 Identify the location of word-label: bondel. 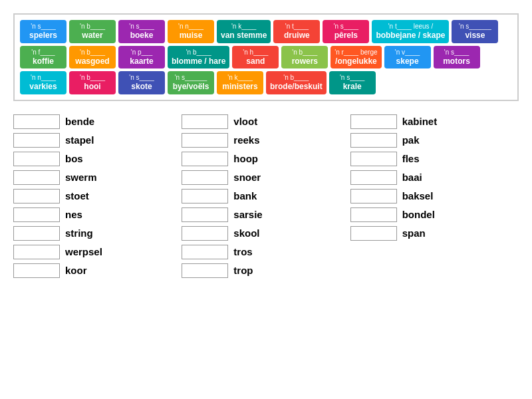
(419, 214).